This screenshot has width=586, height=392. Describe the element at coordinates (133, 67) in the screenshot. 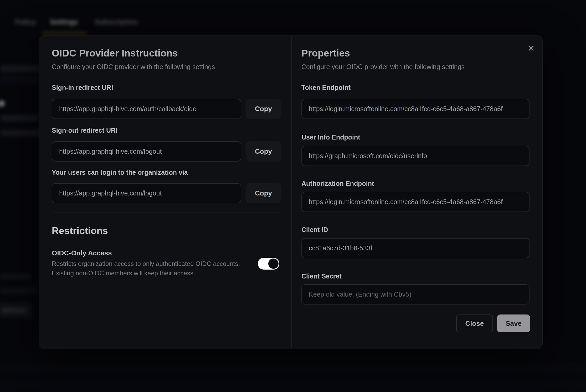

I see `instructions-subtitle: Configure your OIDC provider with the fo…` at that location.